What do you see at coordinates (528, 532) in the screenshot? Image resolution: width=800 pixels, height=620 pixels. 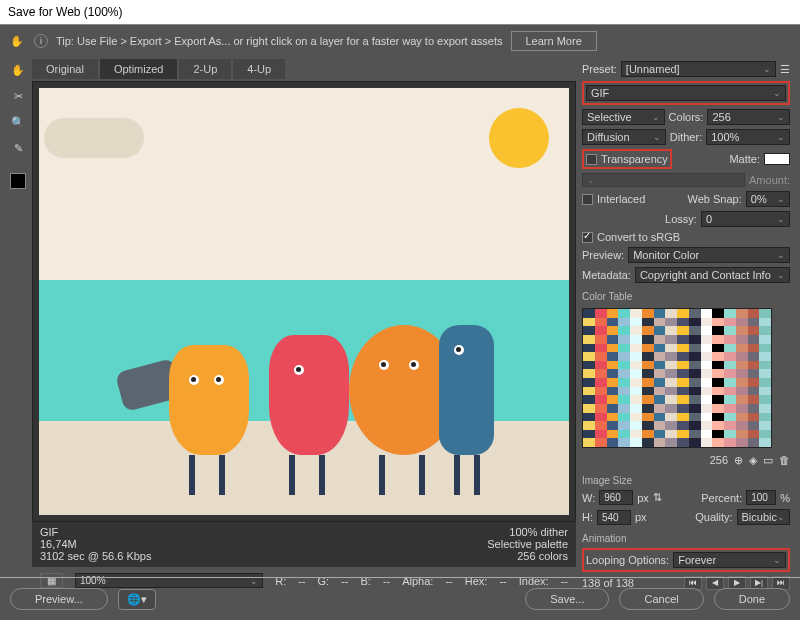 I see `info-dither: 100% dither` at bounding box center [528, 532].